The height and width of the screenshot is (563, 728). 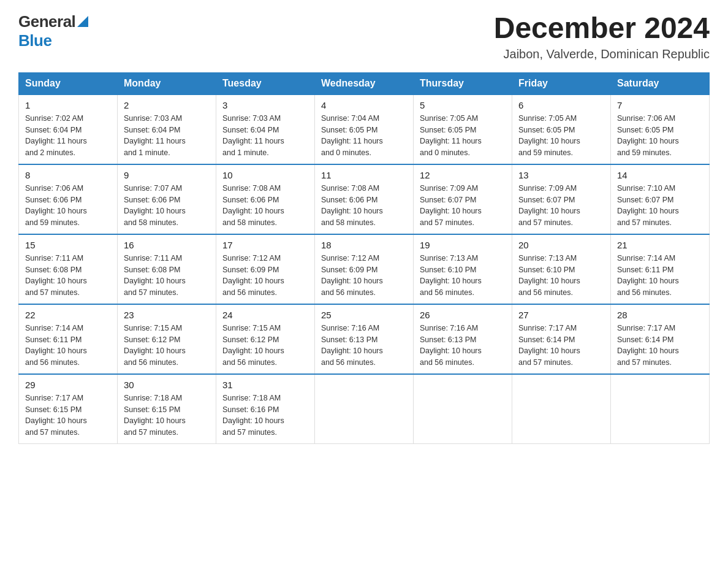 I want to click on table-row: 19Sunrise: 7:13 AMSunset: 6:10 PMDayligh…, so click(x=463, y=269).